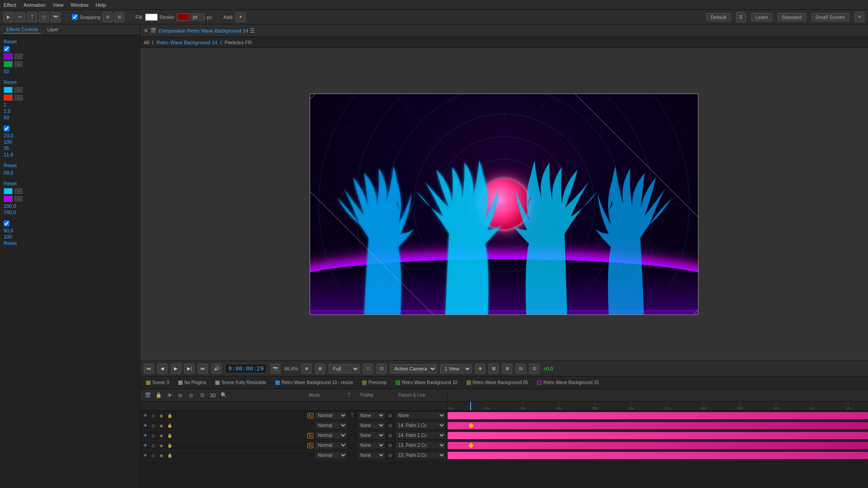  Describe the element at coordinates (70, 111) in the screenshot. I see `value-2b: 2,0` at that location.